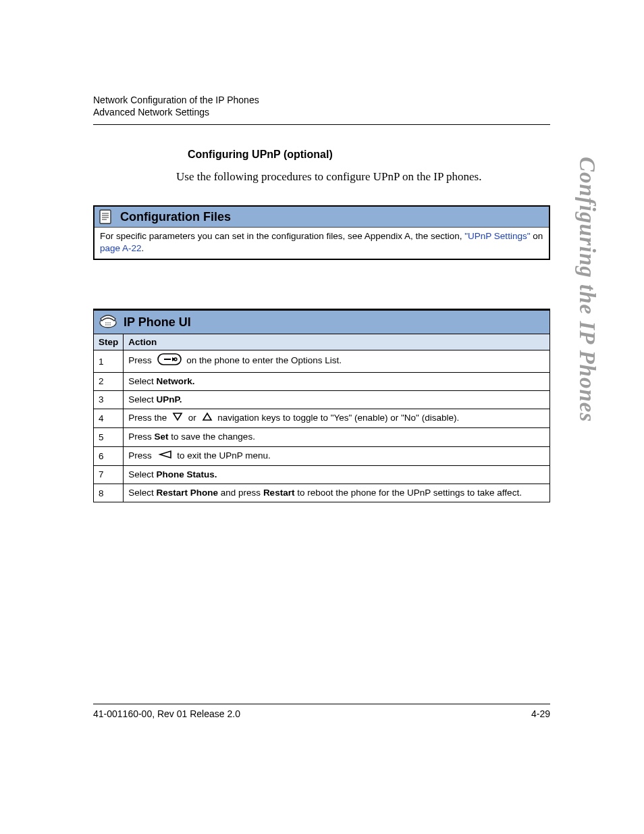 This screenshot has width=644, height=834. Describe the element at coordinates (322, 400) in the screenshot. I see `table-row: 3Select UPnP.` at that location.